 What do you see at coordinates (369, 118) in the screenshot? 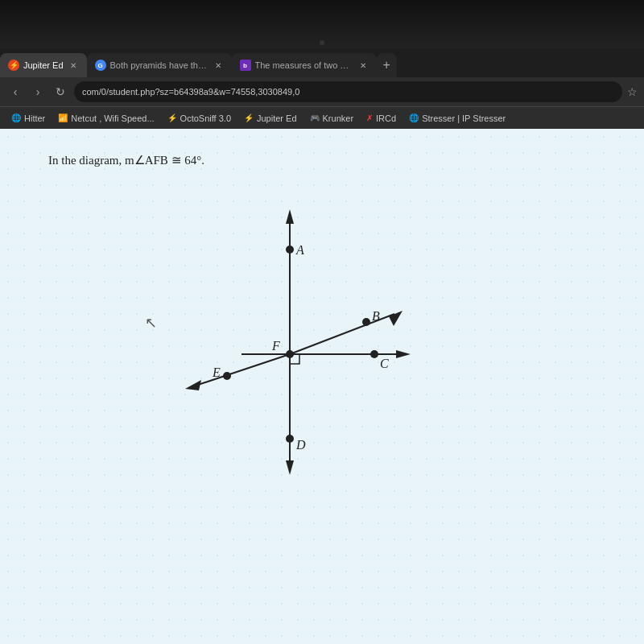
I see `ircd-favicon: ✗` at bounding box center [369, 118].